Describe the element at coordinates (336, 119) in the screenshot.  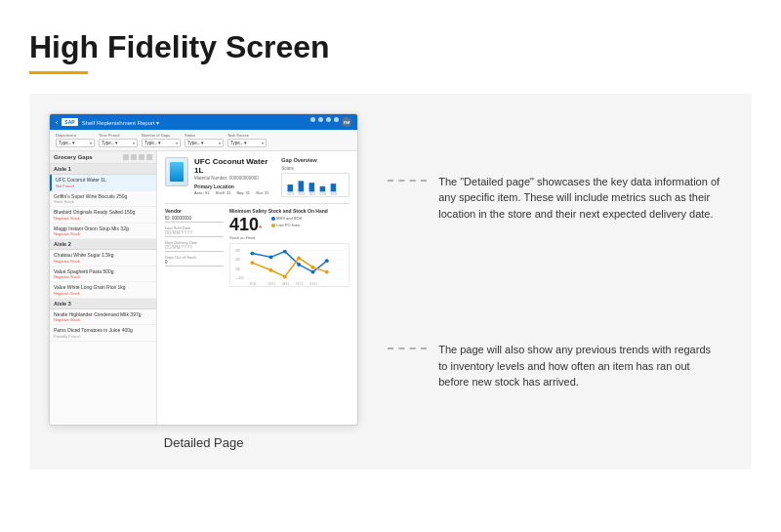
I see `notifications-icon` at that location.